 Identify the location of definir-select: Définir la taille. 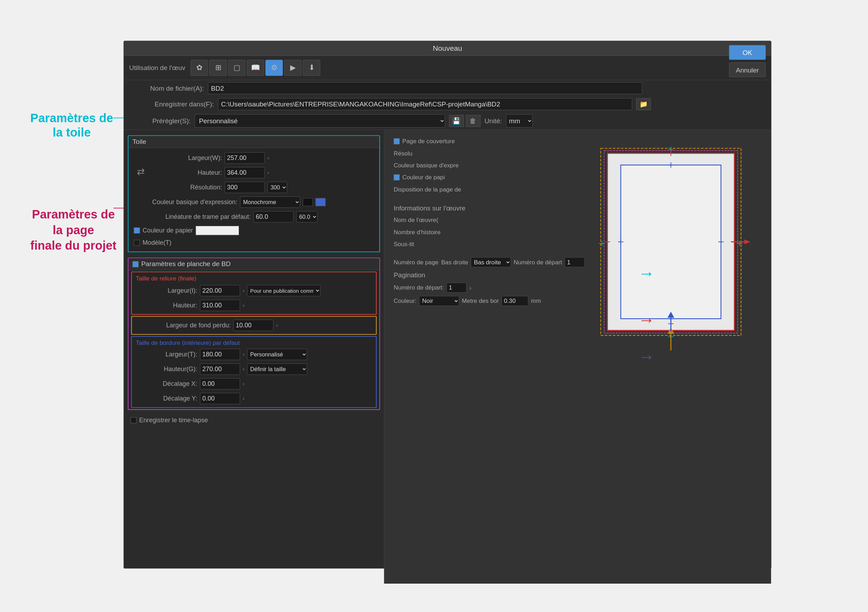
(277, 369).